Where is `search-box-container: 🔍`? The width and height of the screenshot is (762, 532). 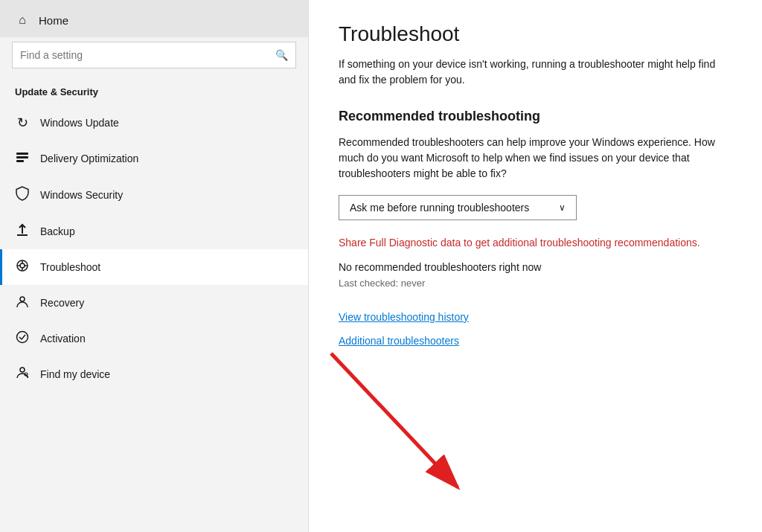
search-box-container: 🔍 is located at coordinates (154, 58).